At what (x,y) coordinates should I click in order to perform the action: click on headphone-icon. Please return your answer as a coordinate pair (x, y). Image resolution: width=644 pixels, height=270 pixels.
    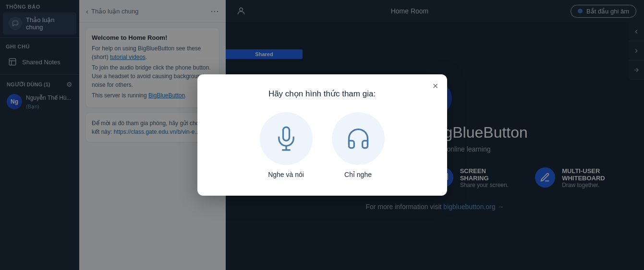
    Looking at the image, I should click on (358, 139).